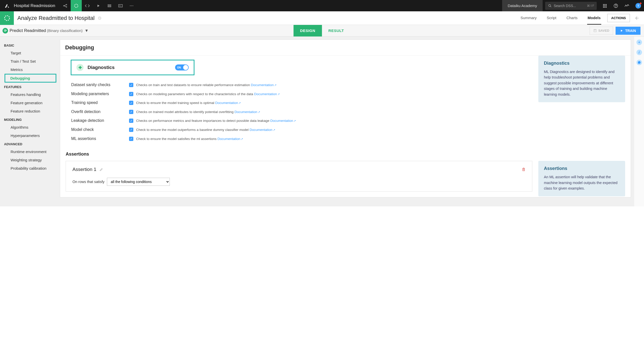 This screenshot has height=363, width=644. I want to click on help-icon, so click(616, 6).